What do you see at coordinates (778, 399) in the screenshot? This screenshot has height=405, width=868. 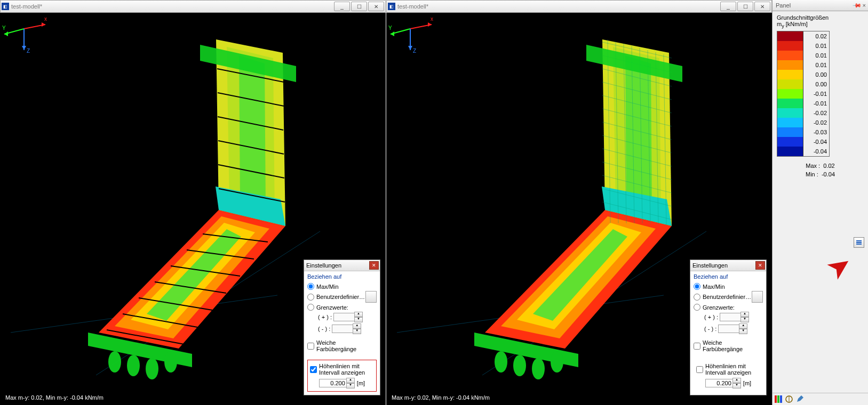 I see `palette-icon` at bounding box center [778, 399].